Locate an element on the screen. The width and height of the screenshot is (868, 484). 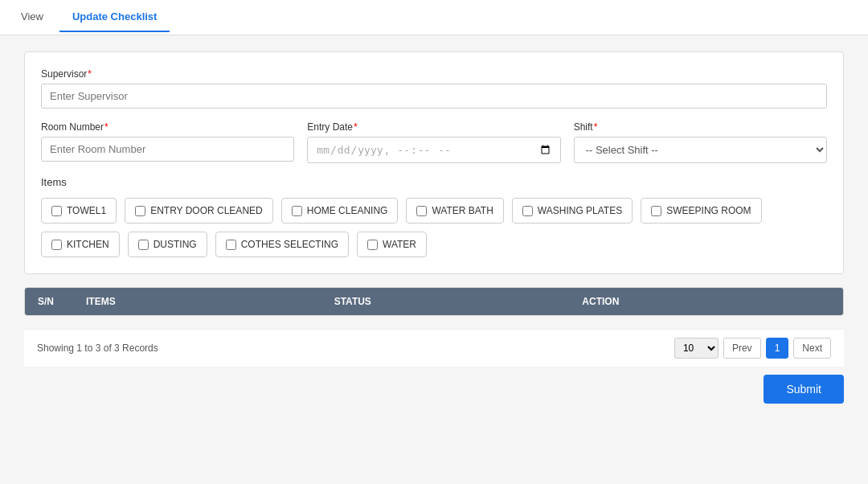
next-button: Next is located at coordinates (812, 348).